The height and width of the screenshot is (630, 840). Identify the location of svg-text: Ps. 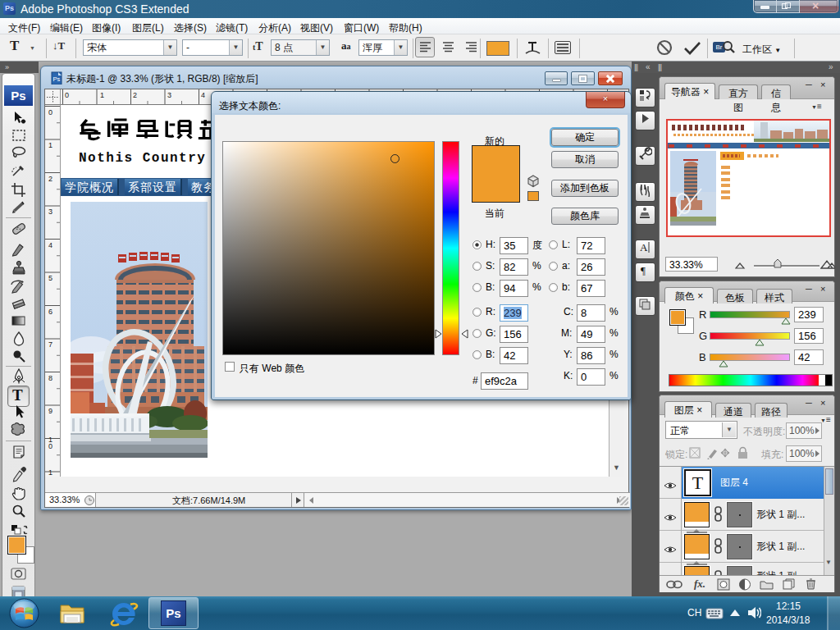
(56, 79).